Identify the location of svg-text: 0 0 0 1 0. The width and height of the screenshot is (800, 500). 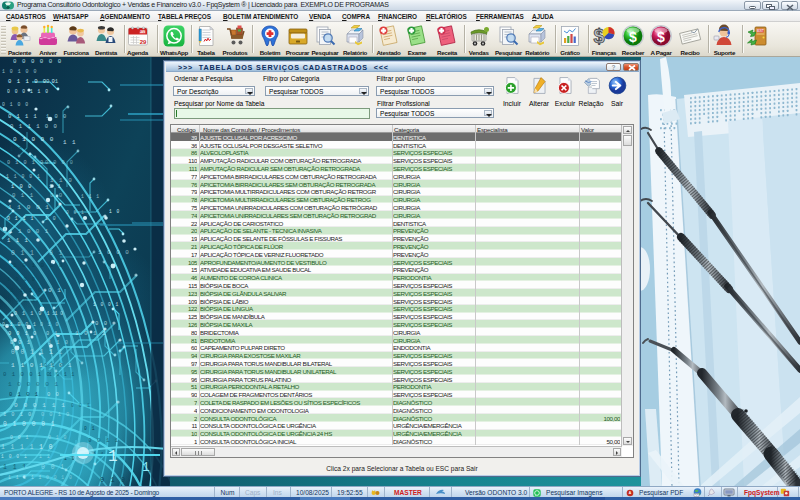
(26, 301).